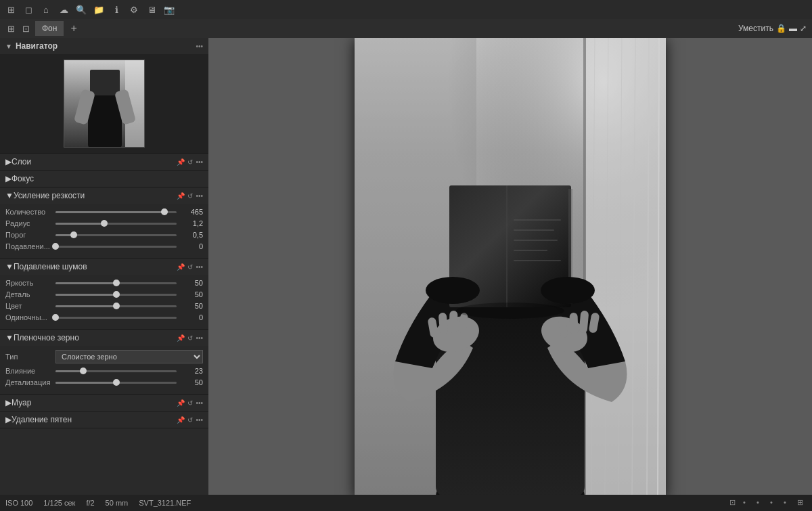 The height and width of the screenshot is (511, 812). I want to click on sharpening-pin-icon: 📌, so click(181, 196).